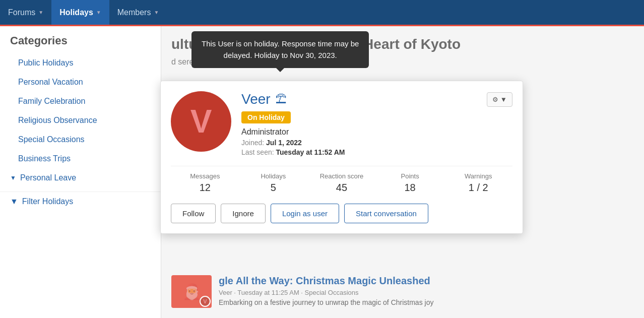 Image resolution: width=644 pixels, height=318 pixels. What do you see at coordinates (410, 183) in the screenshot?
I see `stat-points: Points 18` at bounding box center [410, 183].